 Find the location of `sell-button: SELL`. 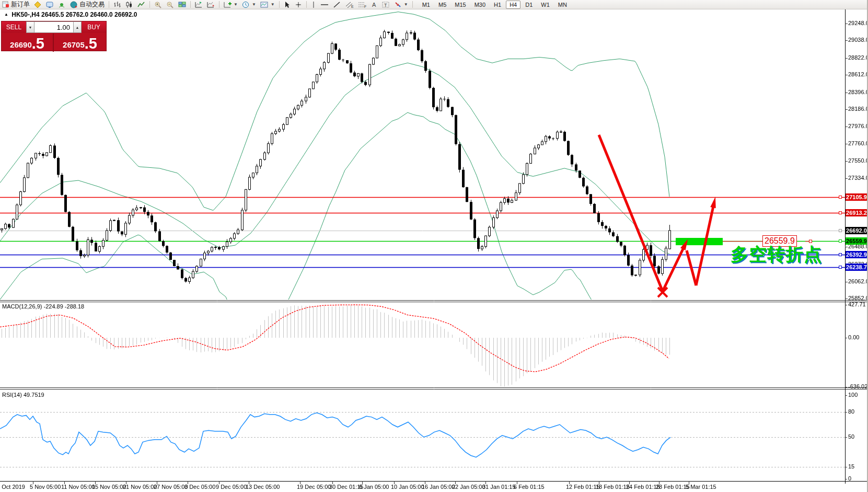

sell-button: SELL is located at coordinates (14, 27).